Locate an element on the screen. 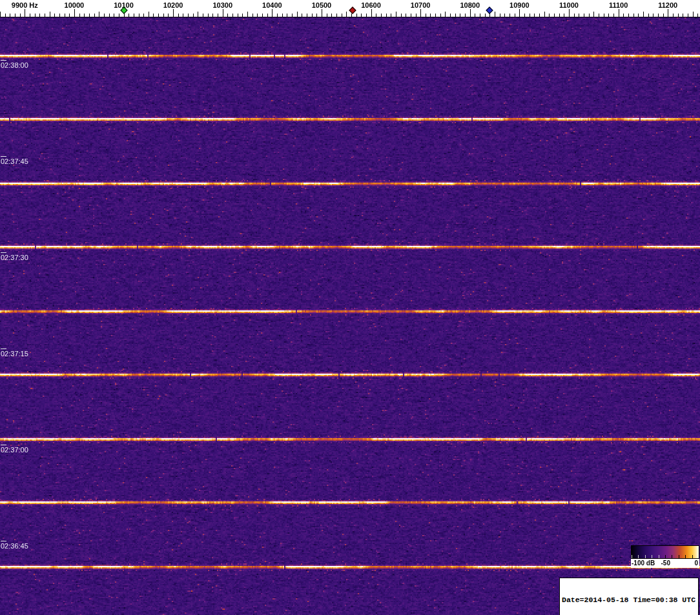 The image size is (700, 615). colorbar-legend: -100 dB -50 0 is located at coordinates (665, 556).